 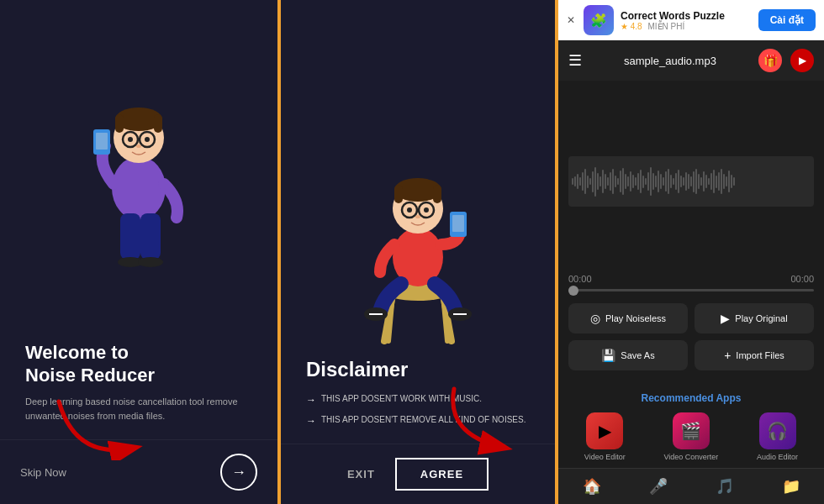 What do you see at coordinates (571, 20) in the screenshot?
I see `ad-close-button: ✕` at bounding box center [571, 20].